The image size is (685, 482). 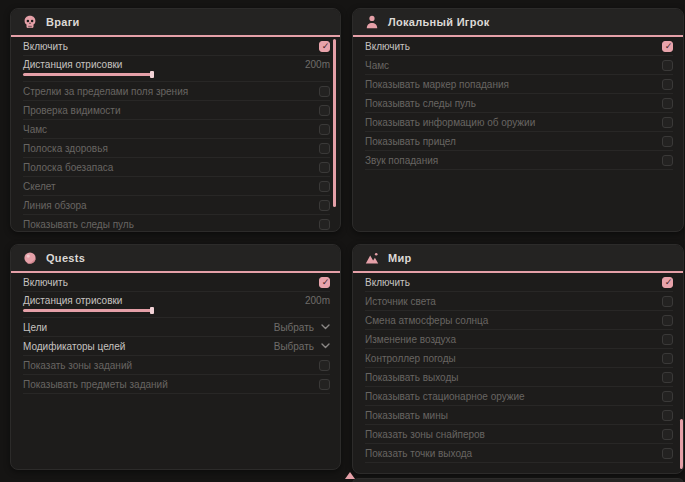 I want to click on panel-local-player-body: Включить✓ЧамсПоказывать маркер попадания…, so click(x=518, y=104).